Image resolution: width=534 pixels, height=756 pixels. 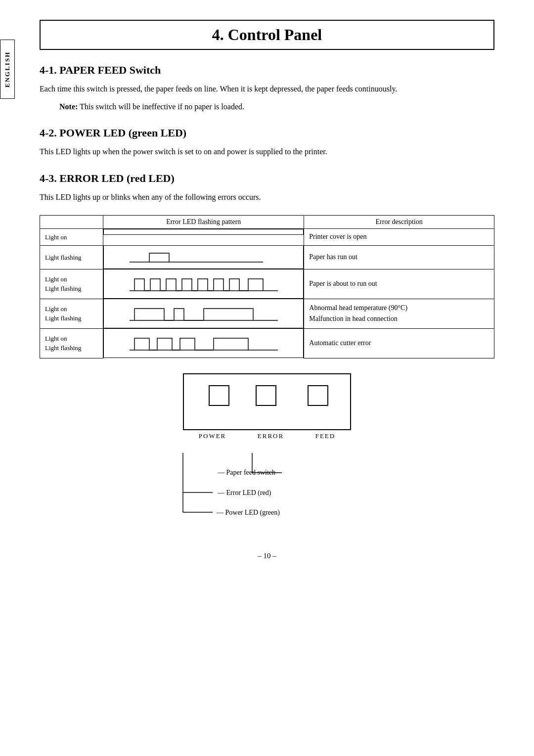 What do you see at coordinates (72, 222) in the screenshot?
I see `table-header-light` at bounding box center [72, 222].